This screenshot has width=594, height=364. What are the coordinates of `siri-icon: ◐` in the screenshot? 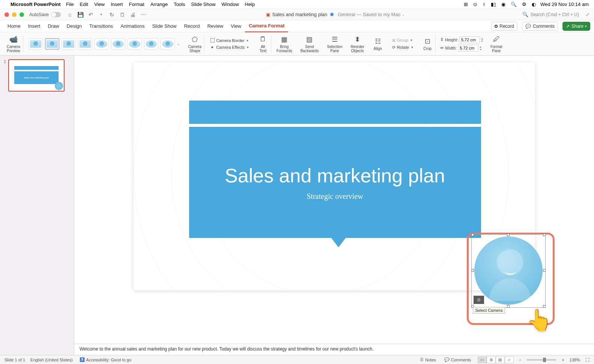 It's located at (534, 5).